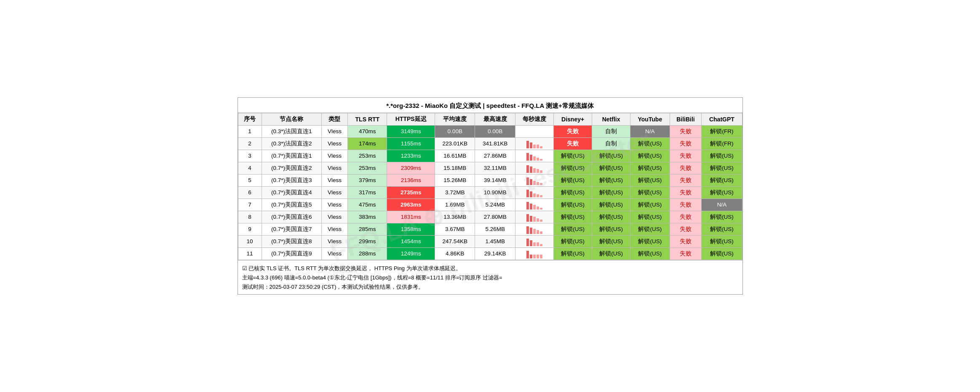 This screenshot has width=980, height=392. I want to click on cell-id: 3, so click(250, 156).